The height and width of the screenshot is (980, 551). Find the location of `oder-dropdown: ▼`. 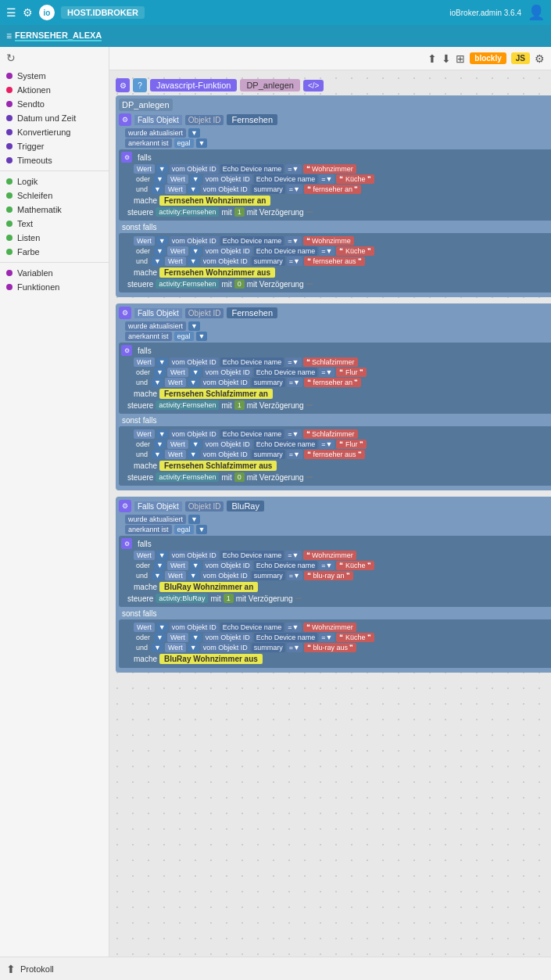

oder-dropdown: ▼ is located at coordinates (159, 179).